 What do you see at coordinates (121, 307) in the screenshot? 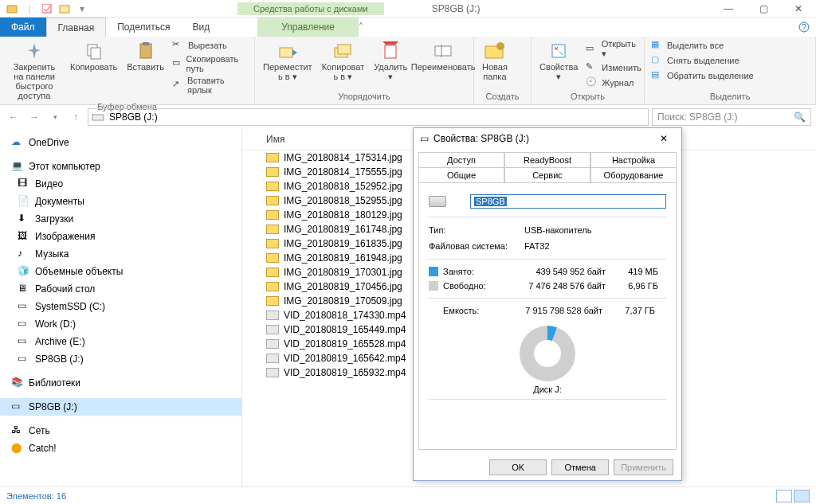
I see `tree-ssd: ▭SystemSSD (C:)` at bounding box center [121, 307].